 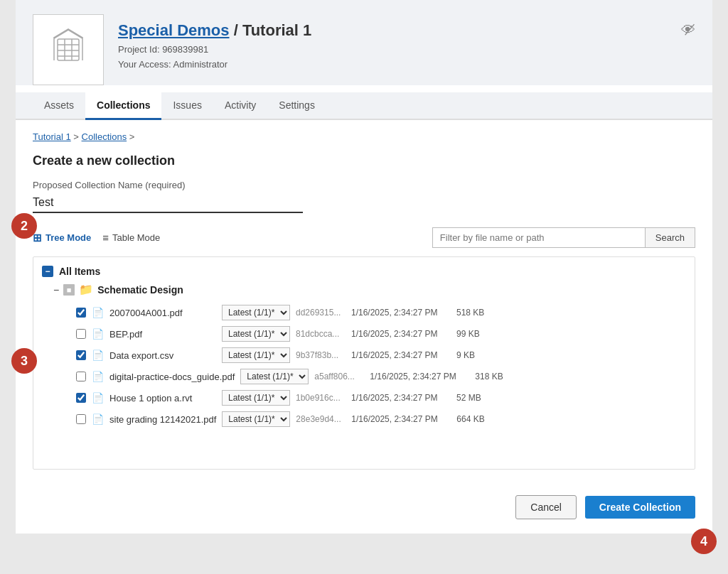 I want to click on file-hash-1: 81dcbcca..., so click(x=321, y=334).